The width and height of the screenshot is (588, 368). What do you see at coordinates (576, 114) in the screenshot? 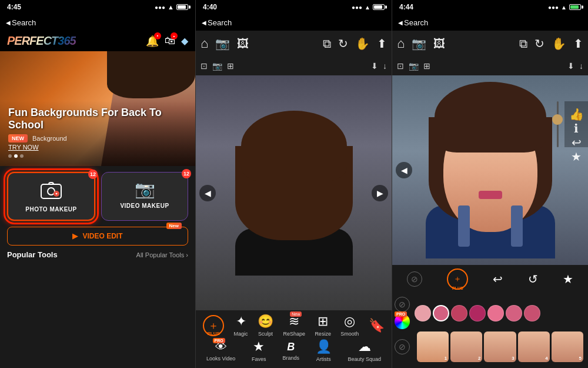
I see `thumbsup-icon: 👍` at bounding box center [576, 114].